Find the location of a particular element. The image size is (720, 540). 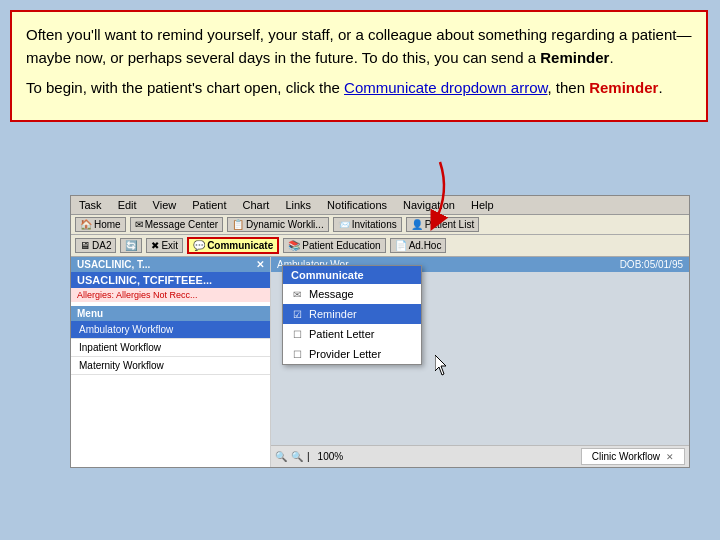

invitations-button: 📨 Invitations is located at coordinates (368, 224).